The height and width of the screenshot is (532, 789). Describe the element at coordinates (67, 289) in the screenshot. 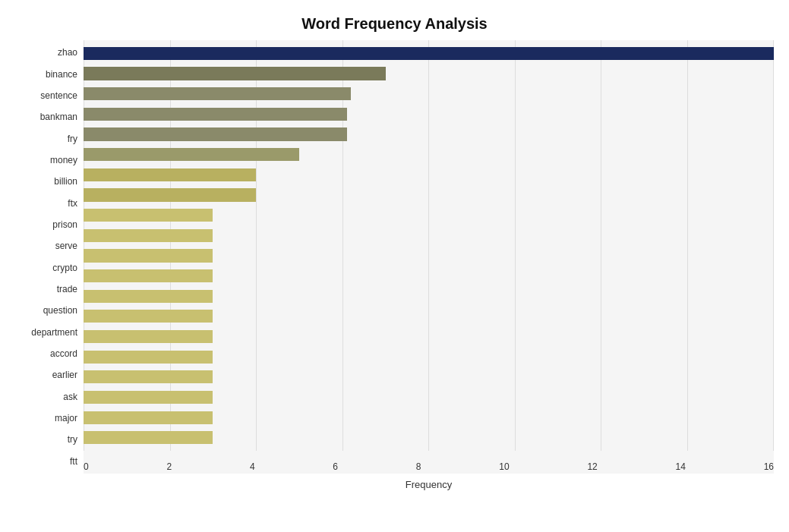

I see `y-label-trade: trade` at that location.